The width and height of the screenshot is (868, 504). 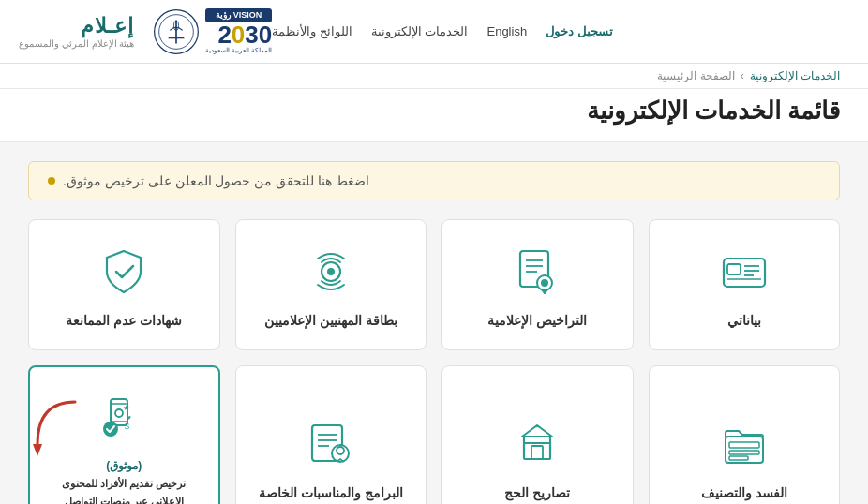 I want to click on logo-subtitle: هيئة الإعلام المرئي والمسموع, so click(x=77, y=43).